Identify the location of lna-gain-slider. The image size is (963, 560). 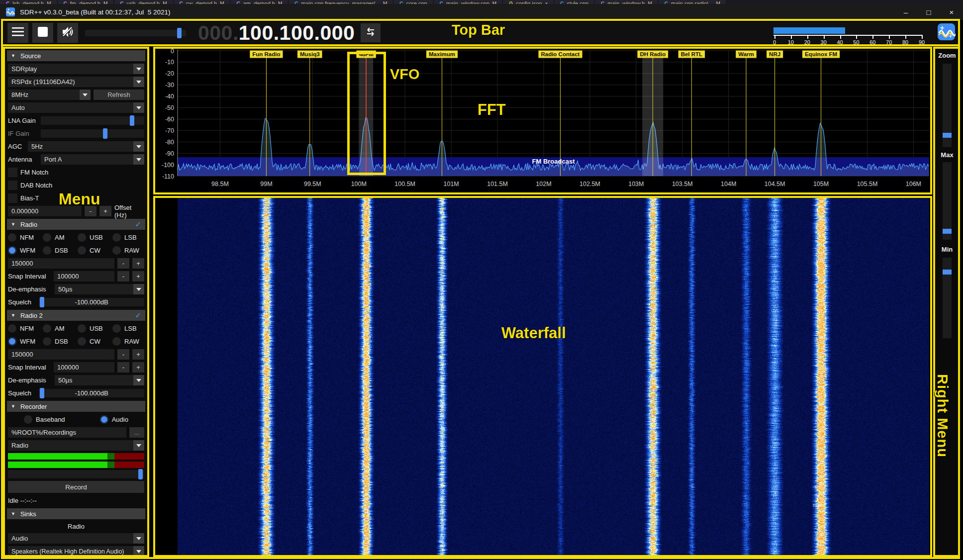
(93, 120).